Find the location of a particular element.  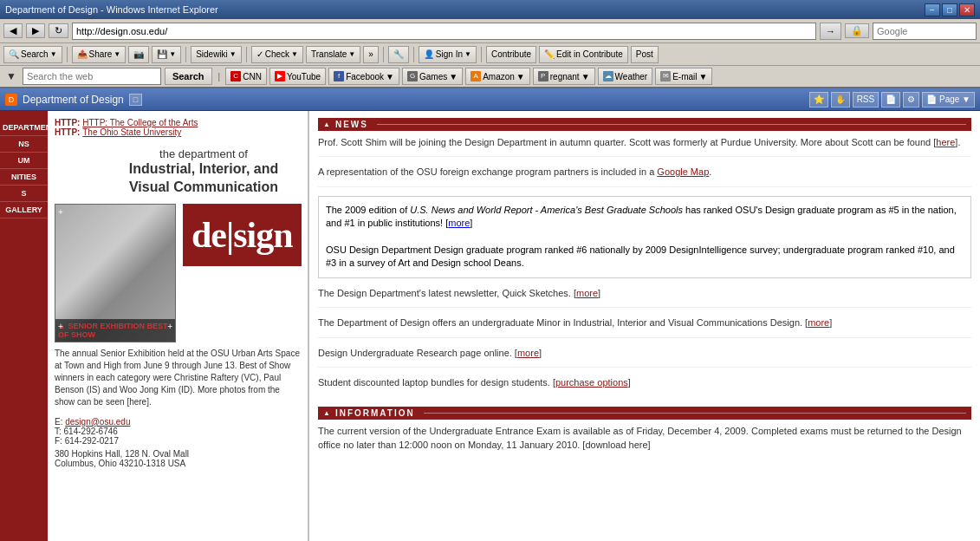

window-controls: − □ ✕ is located at coordinates (950, 10).